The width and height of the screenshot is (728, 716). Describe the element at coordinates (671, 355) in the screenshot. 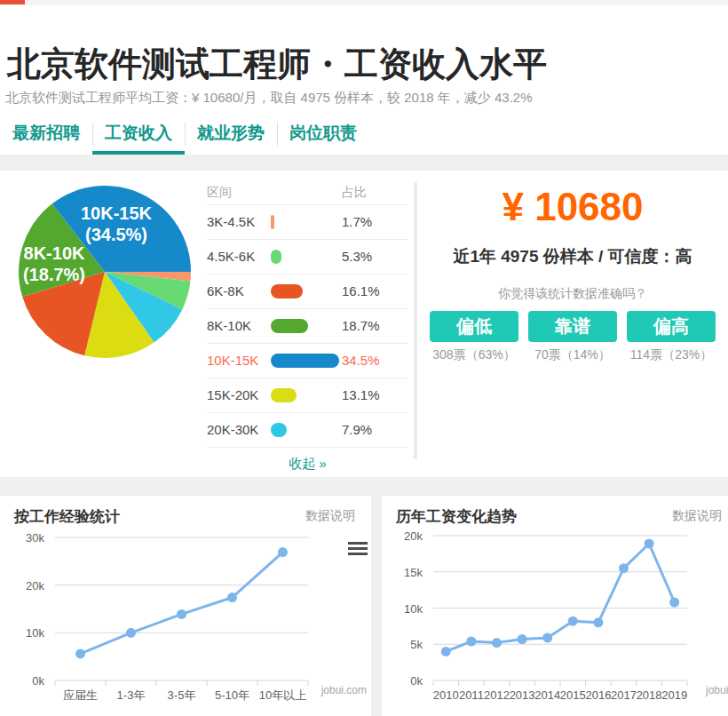

I see `vote-count-2: 114票（23%）` at that location.